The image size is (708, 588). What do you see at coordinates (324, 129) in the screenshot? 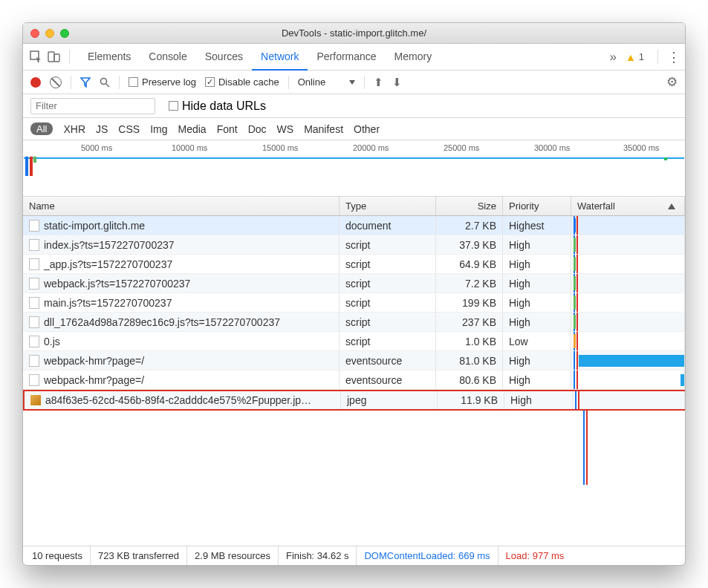
I see `type-filter-manifest: Manifest` at bounding box center [324, 129].